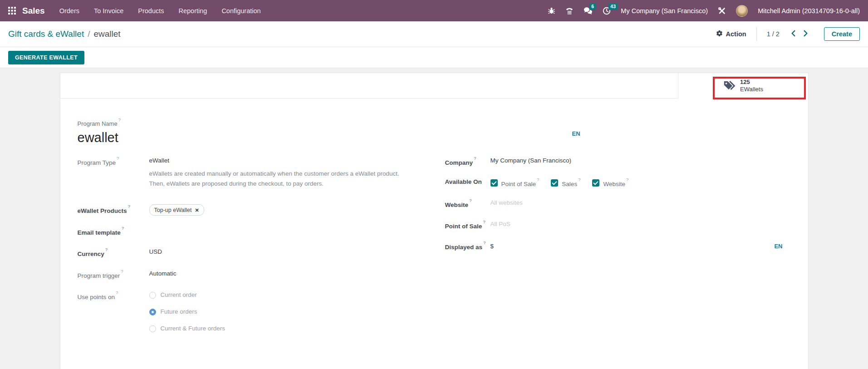 The height and width of the screenshot is (369, 868). I want to click on pager-previous-button, so click(793, 34).